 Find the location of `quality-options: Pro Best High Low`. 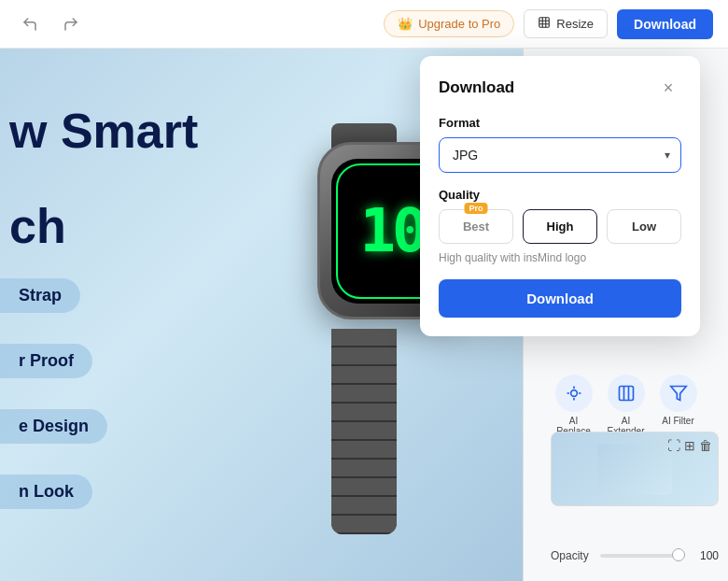

quality-options: Pro Best High Low is located at coordinates (560, 226).